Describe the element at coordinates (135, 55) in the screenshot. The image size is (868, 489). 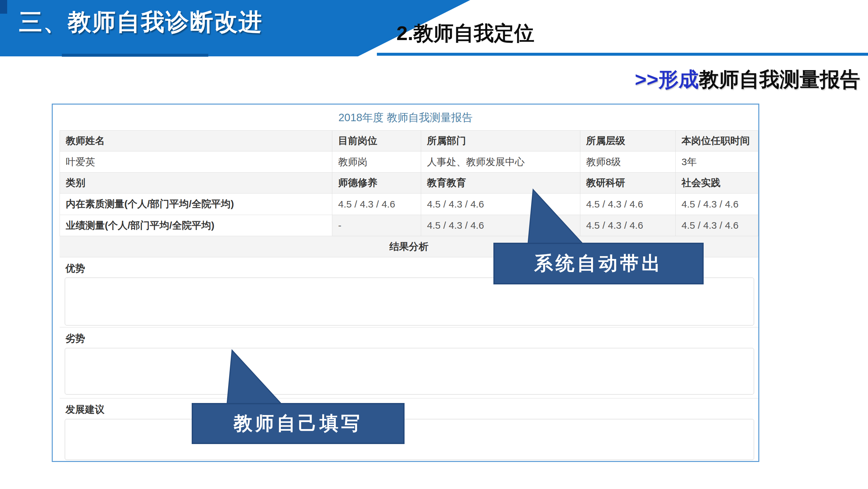
I see `banner-bottom-accent` at that location.